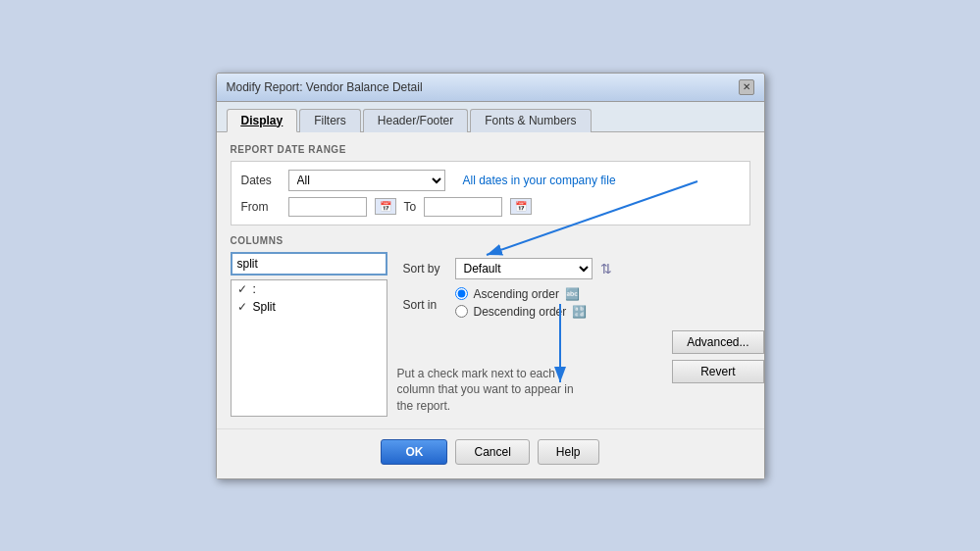 This screenshot has height=551, width=980. I want to click on list-item-split-label: Split, so click(265, 307).